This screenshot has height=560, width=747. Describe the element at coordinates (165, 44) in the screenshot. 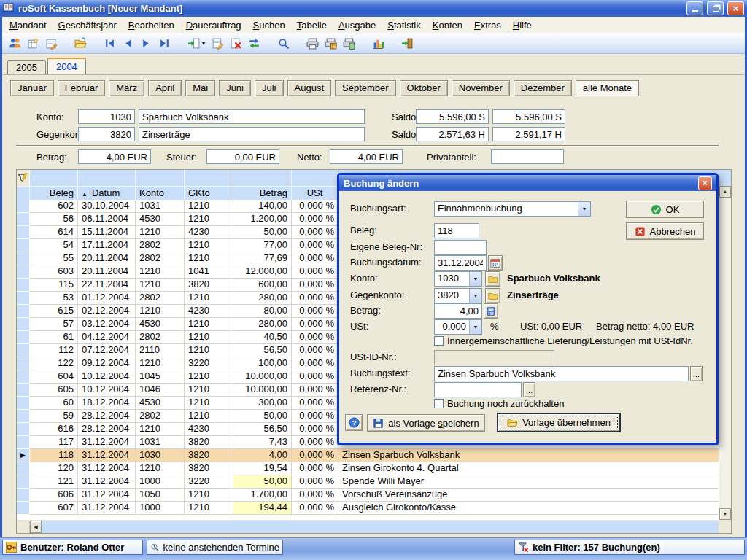

I see `nav-last-icon` at that location.